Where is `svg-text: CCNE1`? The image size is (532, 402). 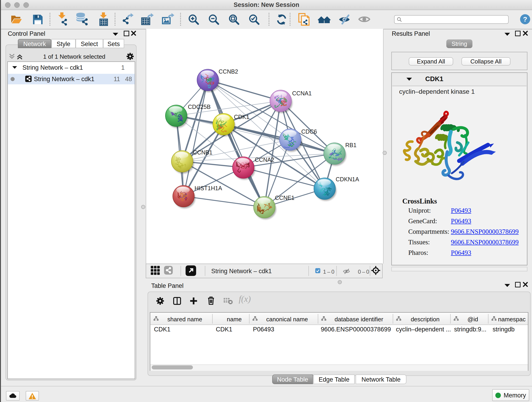 svg-text: CCNE1 is located at coordinates (285, 198).